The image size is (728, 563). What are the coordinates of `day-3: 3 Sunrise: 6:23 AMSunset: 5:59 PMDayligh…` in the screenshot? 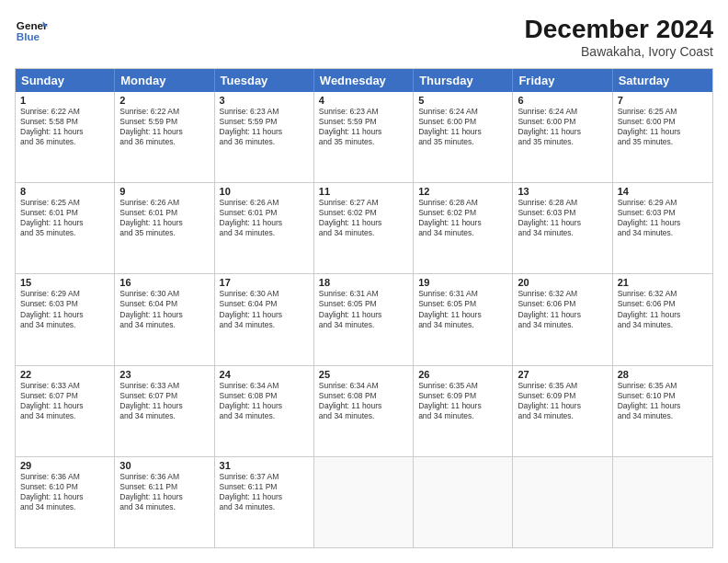 It's located at (265, 137).